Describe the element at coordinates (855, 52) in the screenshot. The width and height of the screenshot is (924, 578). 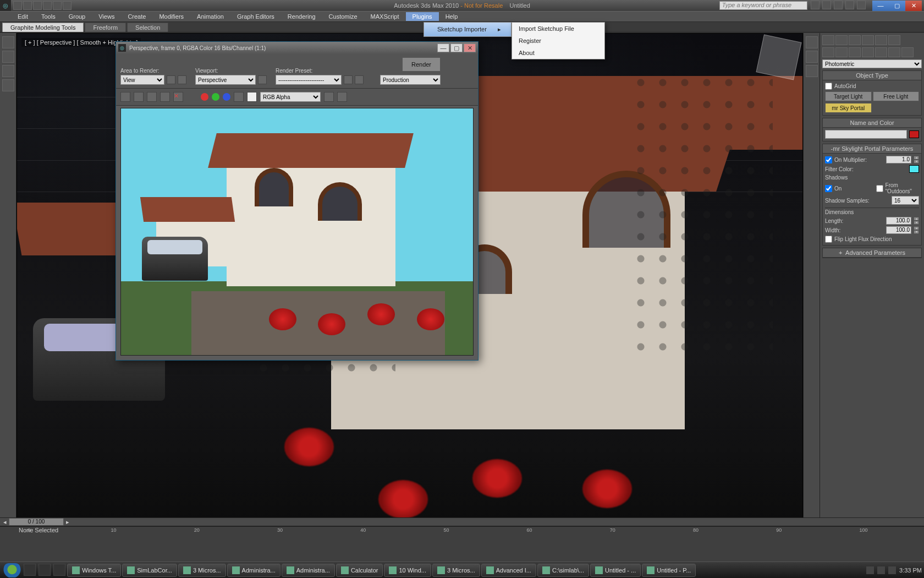
I see `cat-lights-icon` at that location.